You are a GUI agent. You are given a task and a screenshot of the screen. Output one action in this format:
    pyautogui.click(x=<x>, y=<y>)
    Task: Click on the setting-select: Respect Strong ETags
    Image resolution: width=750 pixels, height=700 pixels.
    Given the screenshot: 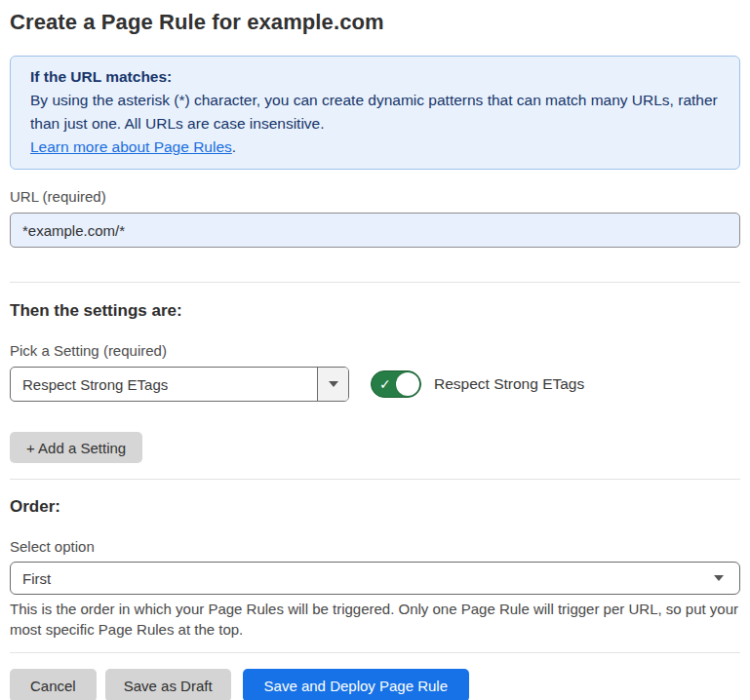 What is the action you would take?
    pyautogui.click(x=179, y=384)
    